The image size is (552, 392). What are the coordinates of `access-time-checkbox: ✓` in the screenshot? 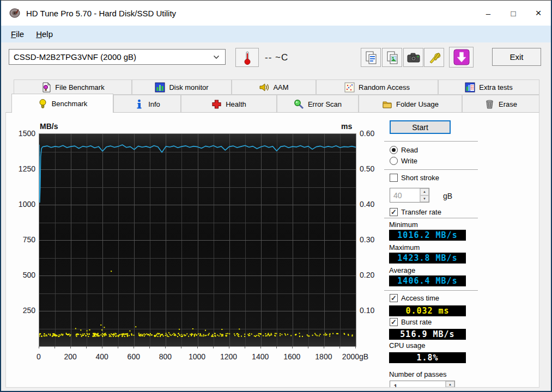 It's located at (393, 298).